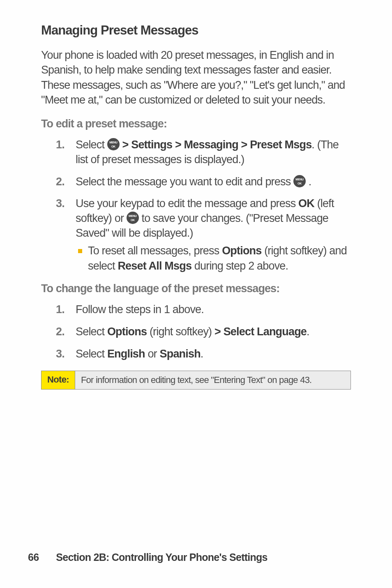 Image resolution: width=392 pixels, height=588 pixels. I want to click on spanish-label: Spanish, so click(180, 354).